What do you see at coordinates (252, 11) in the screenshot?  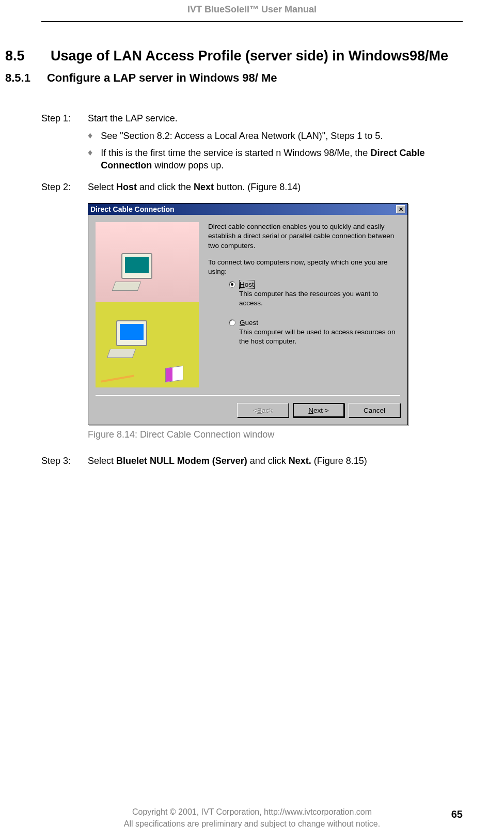 I see `page-header: IVT BlueSoleil™ User Manual` at bounding box center [252, 11].